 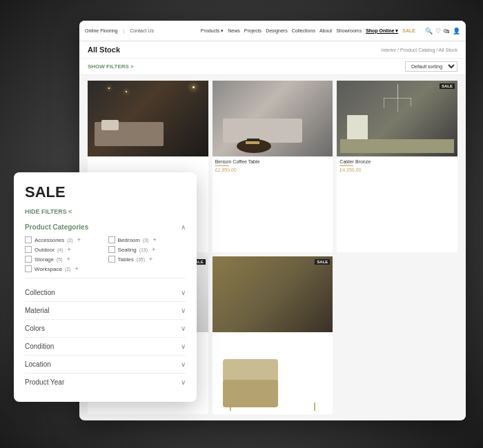 What do you see at coordinates (105, 382) in the screenshot?
I see `filter-row-product-year: Product Year ∨` at bounding box center [105, 382].